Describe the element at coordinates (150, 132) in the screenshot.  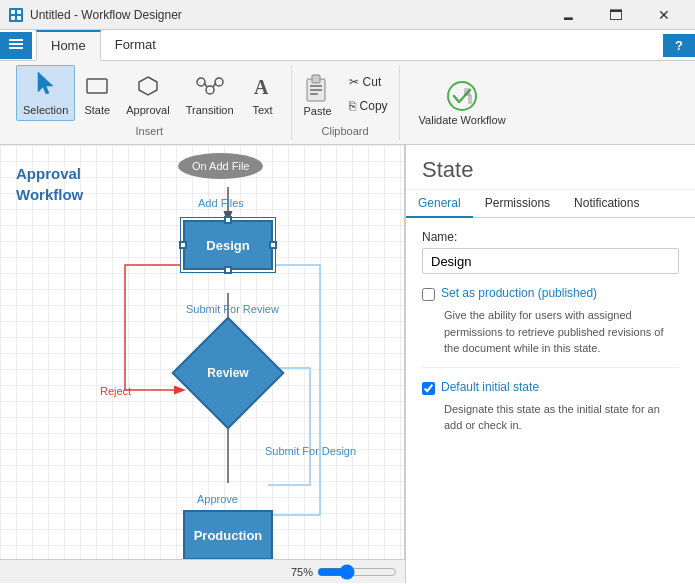
I see `insert-group-label: Insert` at that location.